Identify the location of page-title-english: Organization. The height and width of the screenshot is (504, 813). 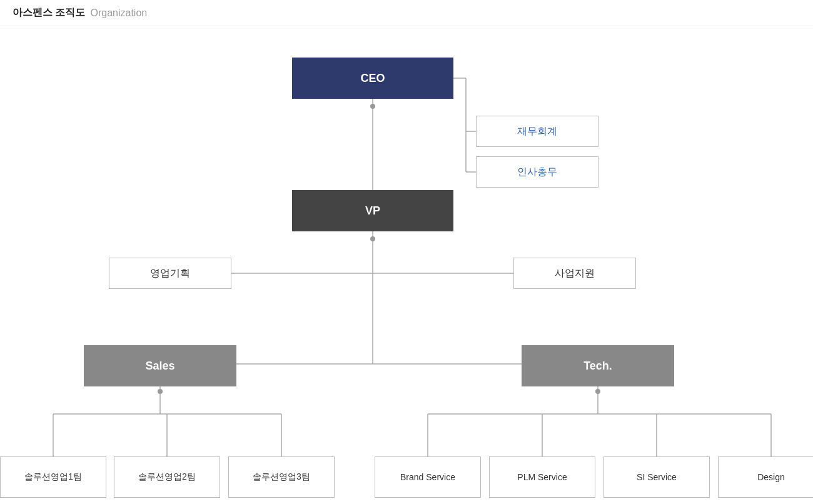
(119, 13).